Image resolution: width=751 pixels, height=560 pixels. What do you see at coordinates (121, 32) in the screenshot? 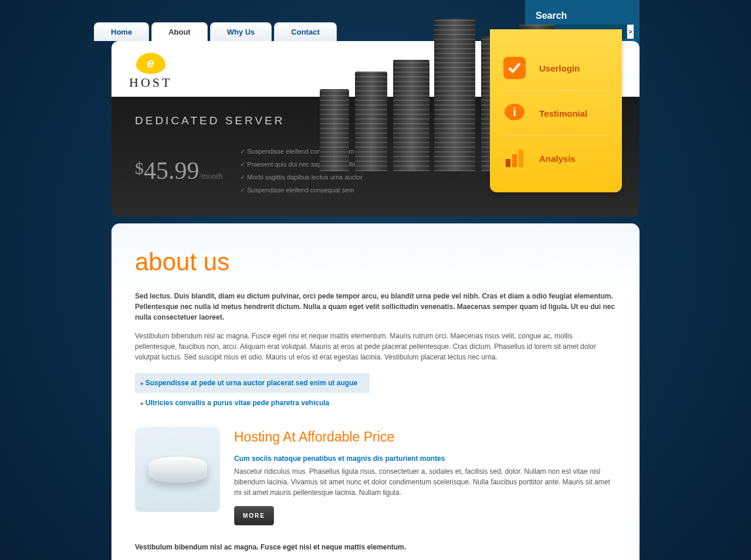
I see `tab-home: Home` at bounding box center [121, 32].